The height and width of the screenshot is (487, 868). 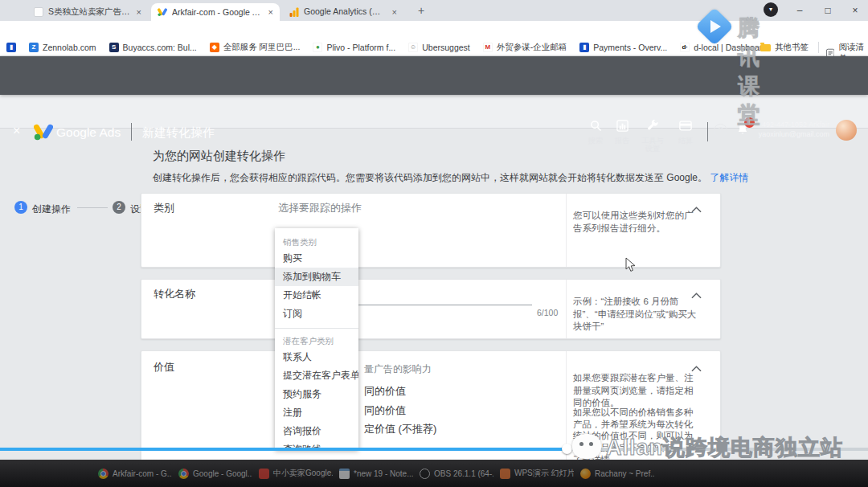 What do you see at coordinates (21, 207) in the screenshot?
I see `step-1-circle: 1` at bounding box center [21, 207].